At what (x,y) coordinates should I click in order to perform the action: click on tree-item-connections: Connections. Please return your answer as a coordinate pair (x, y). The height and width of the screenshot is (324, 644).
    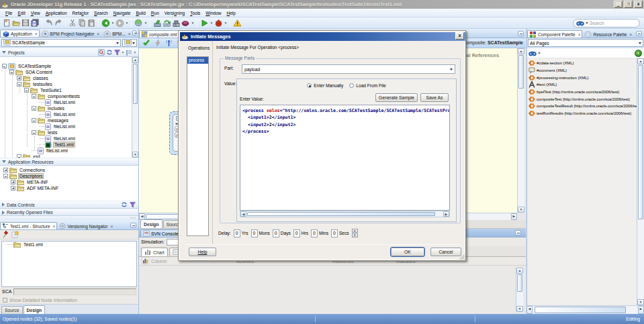
    Looking at the image, I should click on (69, 170).